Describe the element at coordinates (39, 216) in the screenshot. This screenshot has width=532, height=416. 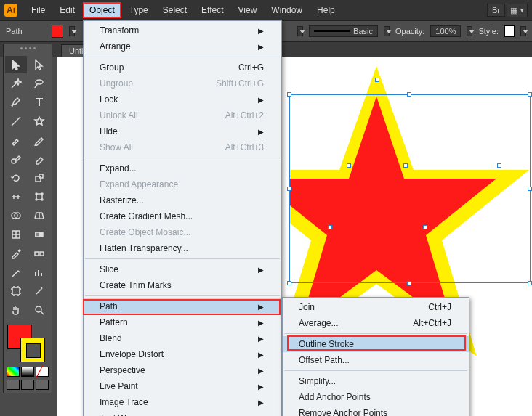
I see `perspective-grid-tool` at that location.